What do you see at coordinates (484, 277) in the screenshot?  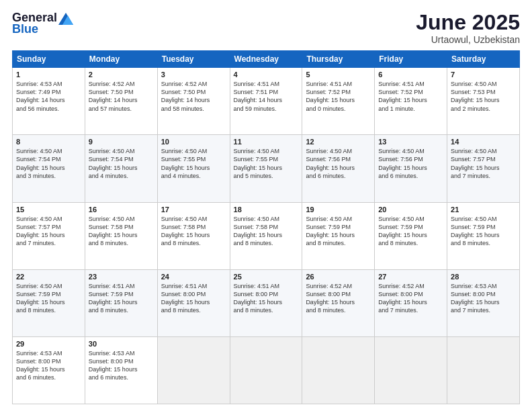 I see `day-number: 28` at bounding box center [484, 277].